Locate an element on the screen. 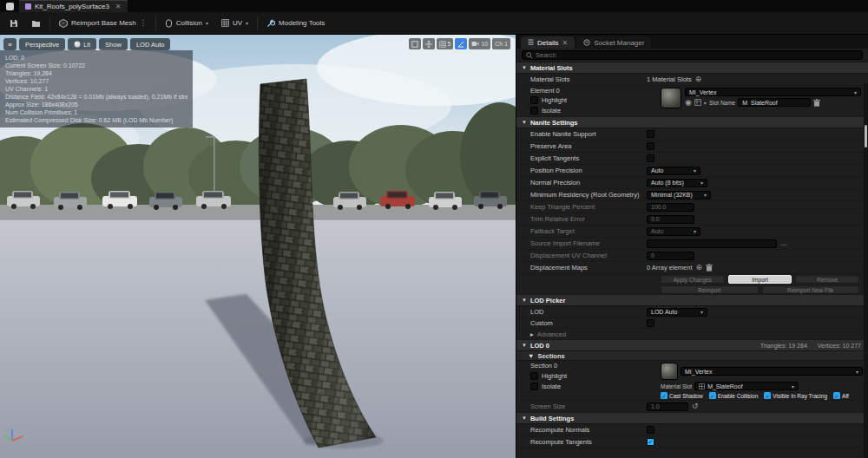  clear-displacement-maps-icon is located at coordinates (709, 267).